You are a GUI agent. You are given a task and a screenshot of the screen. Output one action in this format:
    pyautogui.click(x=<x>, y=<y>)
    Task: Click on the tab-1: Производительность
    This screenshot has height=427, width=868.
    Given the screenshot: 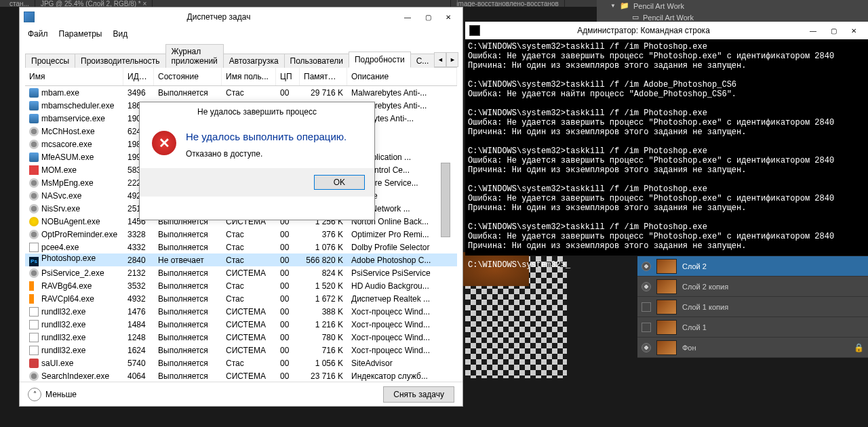 What is the action you would take?
    pyautogui.click(x=120, y=61)
    